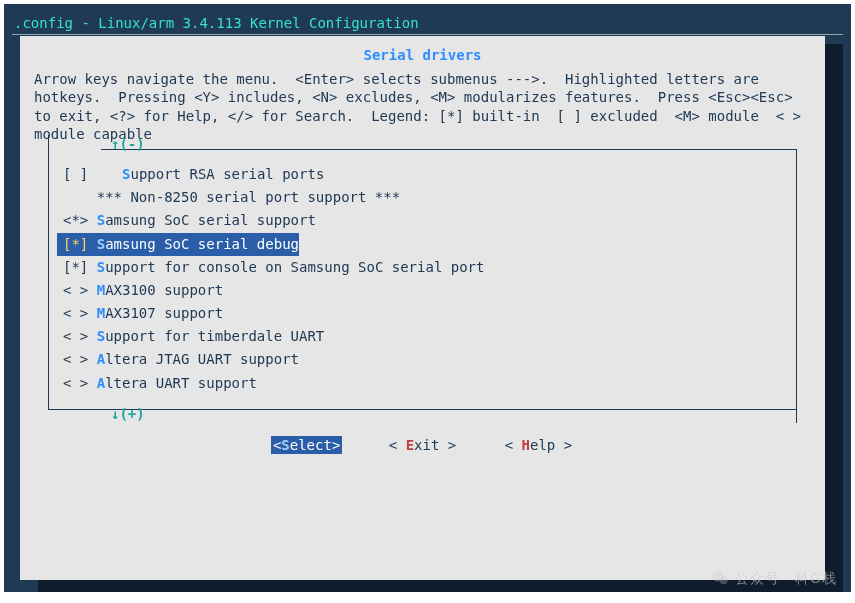 The width and height of the screenshot is (855, 603). Describe the element at coordinates (227, 174) in the screenshot. I see `item-label: upport RSA serial ports` at that location.